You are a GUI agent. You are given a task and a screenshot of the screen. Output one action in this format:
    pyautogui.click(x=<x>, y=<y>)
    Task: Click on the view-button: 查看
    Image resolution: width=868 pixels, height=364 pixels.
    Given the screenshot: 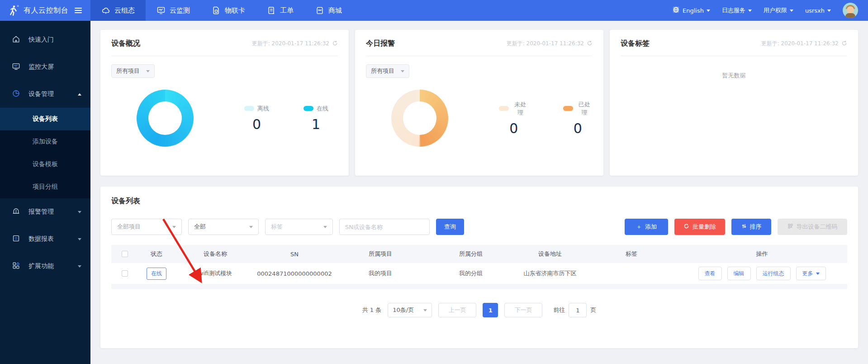 What is the action you would take?
    pyautogui.click(x=710, y=273)
    